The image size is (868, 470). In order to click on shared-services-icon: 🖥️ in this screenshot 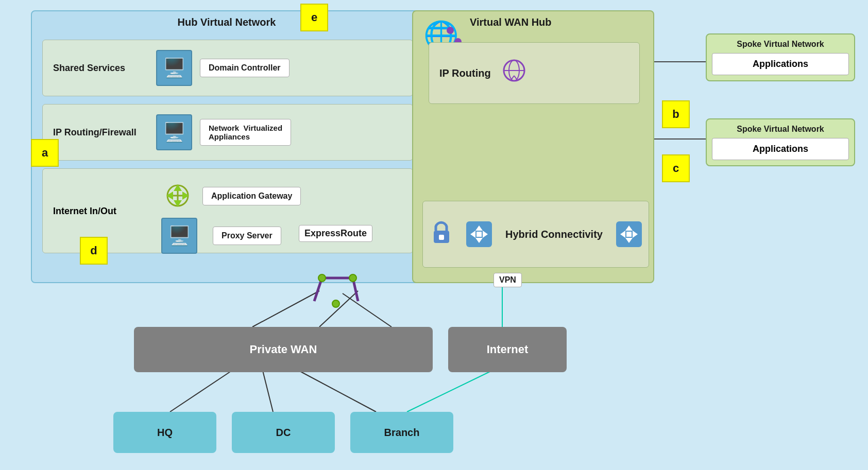, I will do `click(174, 68)`.